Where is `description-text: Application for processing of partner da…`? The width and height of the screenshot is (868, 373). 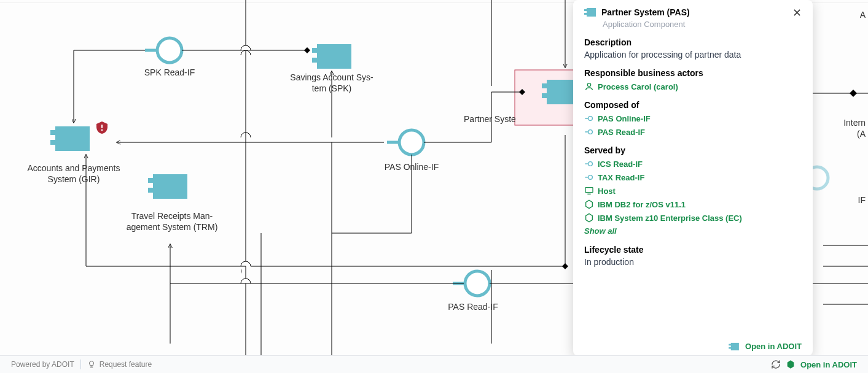
description-text: Application for processing of partner da… is located at coordinates (693, 55).